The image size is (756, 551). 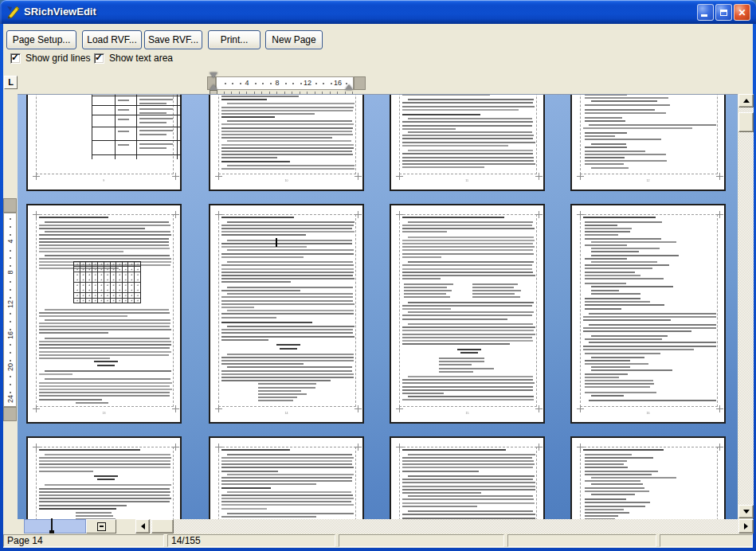 I want to click on page-layout-view-icon, so click(x=52, y=526).